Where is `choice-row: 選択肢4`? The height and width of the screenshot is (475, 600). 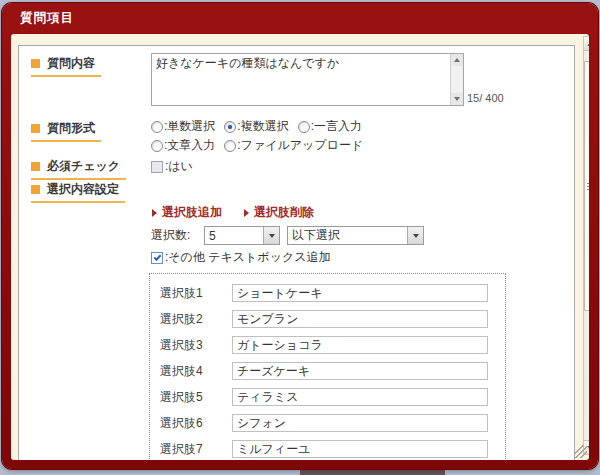
choice-row: 選択肢4 is located at coordinates (328, 371).